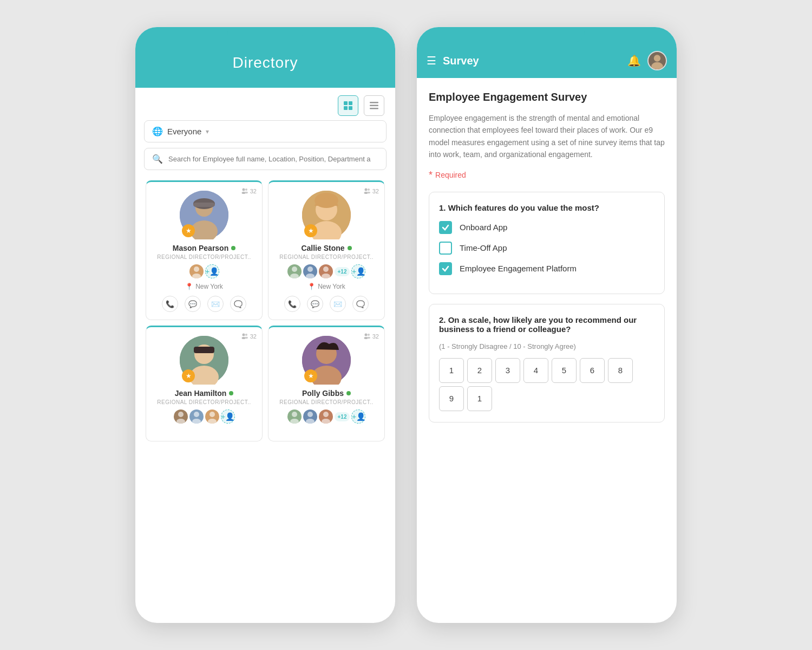 The width and height of the screenshot is (812, 650). What do you see at coordinates (483, 227) in the screenshot?
I see `checkbox-onboard-label: Onboard App` at bounding box center [483, 227].